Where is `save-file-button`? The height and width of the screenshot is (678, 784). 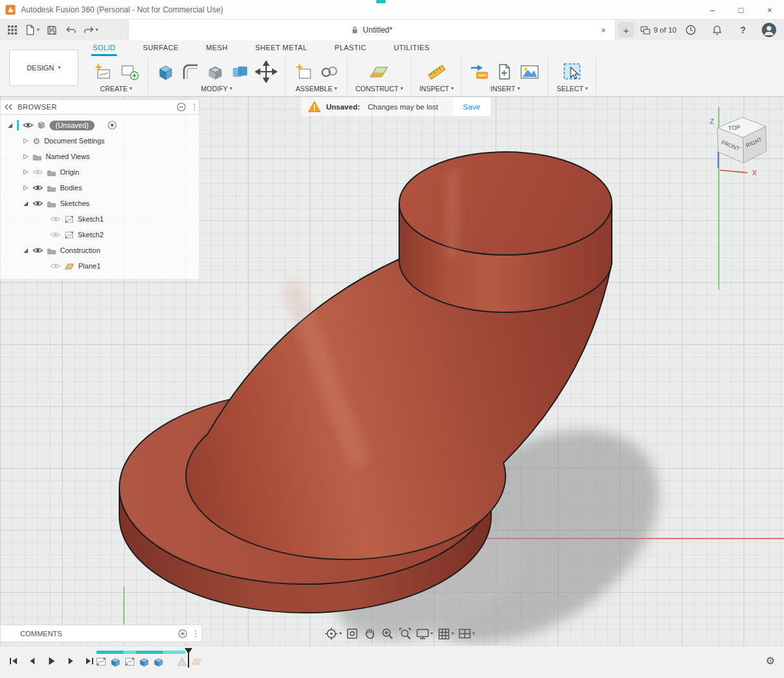 save-file-button is located at coordinates (52, 30).